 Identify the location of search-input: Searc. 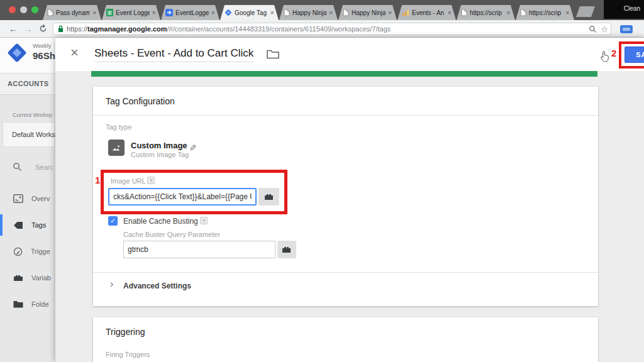
(44, 167).